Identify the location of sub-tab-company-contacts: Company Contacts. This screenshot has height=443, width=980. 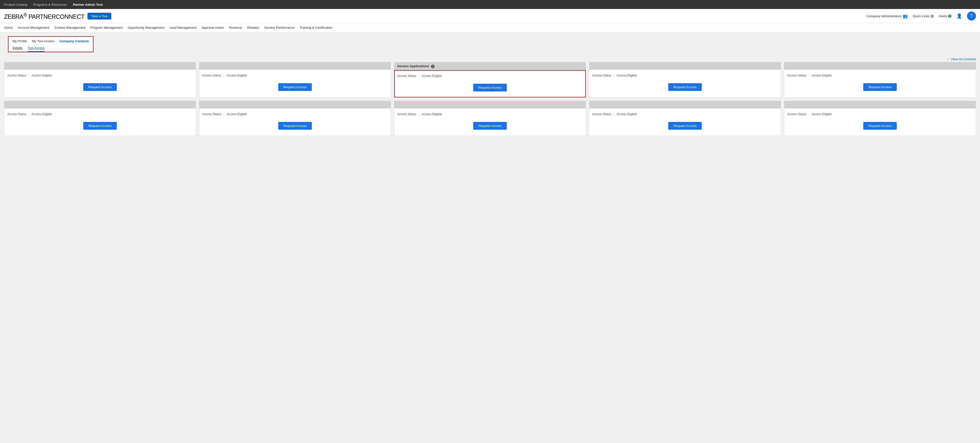
(74, 42).